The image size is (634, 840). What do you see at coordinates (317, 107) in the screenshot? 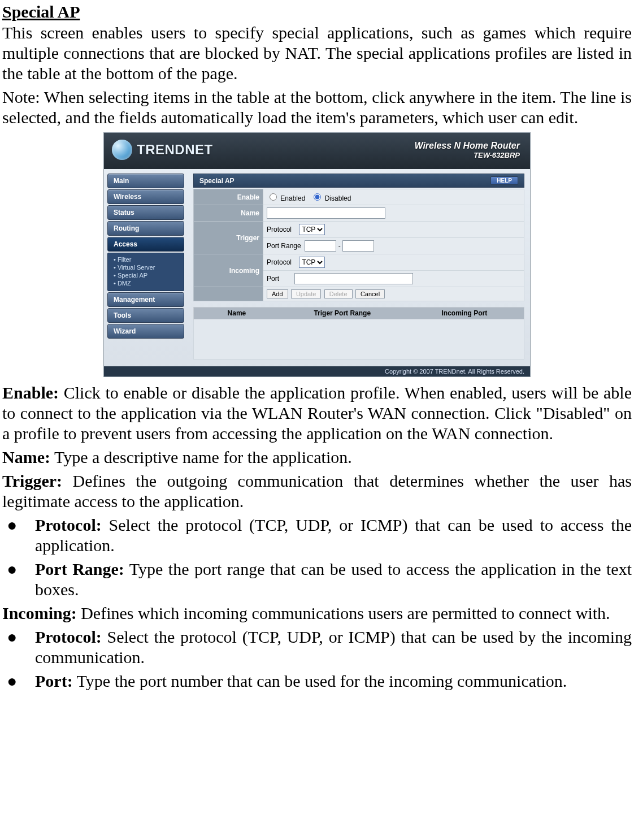
I see `note-text: Note: When selecting items in the table …` at bounding box center [317, 107].